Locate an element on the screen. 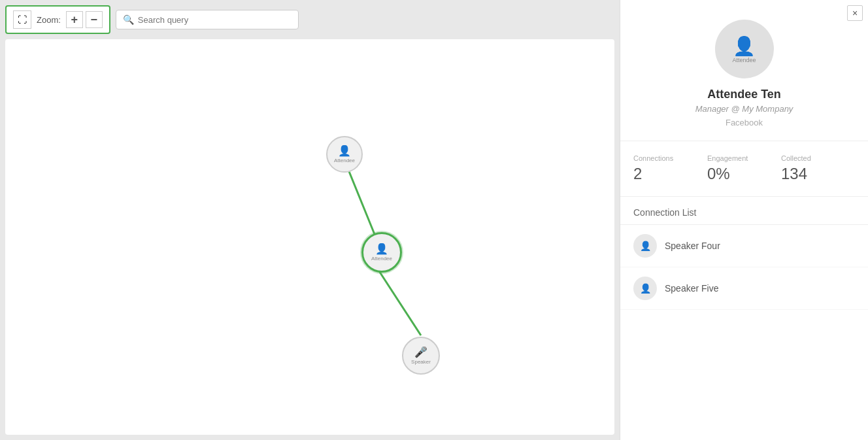 This screenshot has height=440, width=868. node-1-icon: 👤 is located at coordinates (344, 150).